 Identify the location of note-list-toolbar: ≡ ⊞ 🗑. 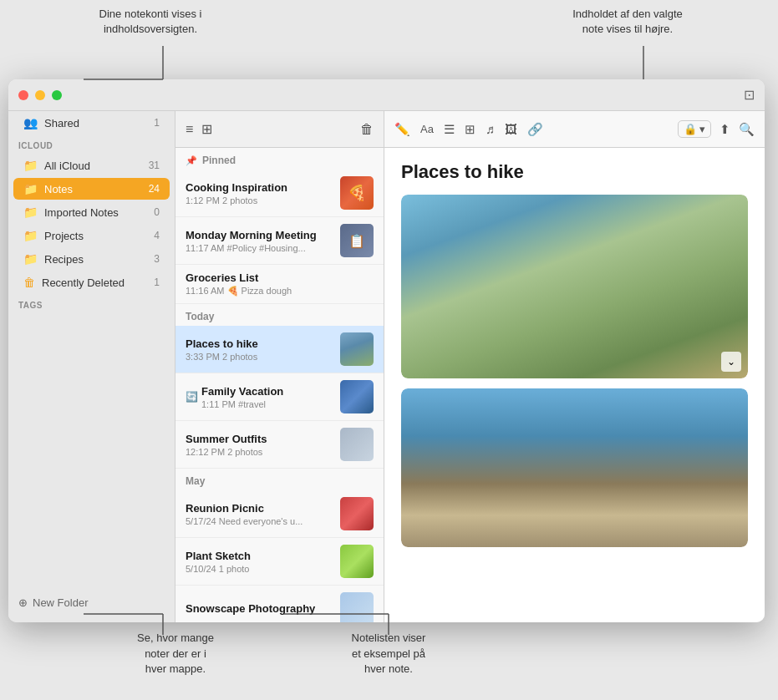
(279, 129).